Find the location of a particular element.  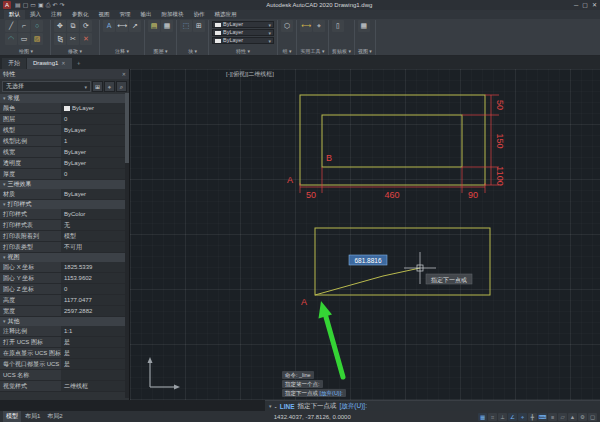

property-value is located at coordinates (95, 375).